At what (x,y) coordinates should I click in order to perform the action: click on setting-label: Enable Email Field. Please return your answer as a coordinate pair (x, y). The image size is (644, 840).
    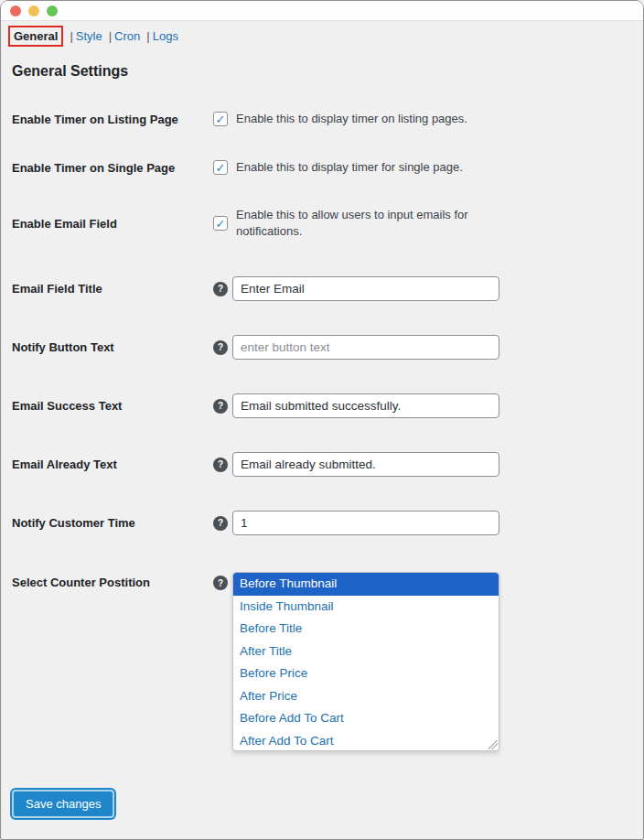
    Looking at the image, I should click on (113, 223).